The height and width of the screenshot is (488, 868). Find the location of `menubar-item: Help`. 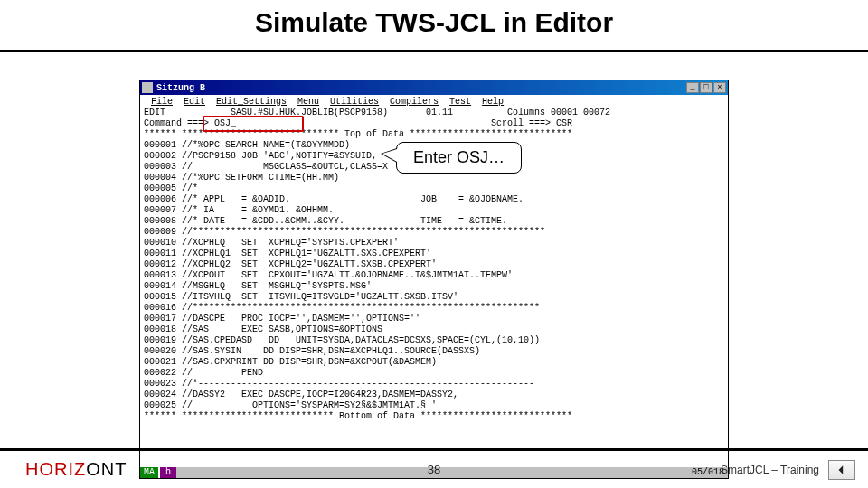

menubar-item: Help is located at coordinates (493, 102).